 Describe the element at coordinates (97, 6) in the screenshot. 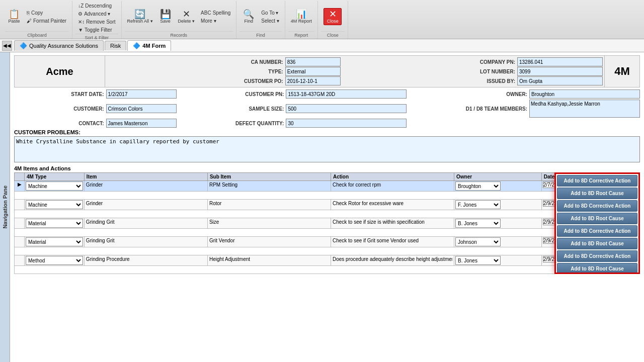

I see `descending-button: ↓Z Descending` at that location.